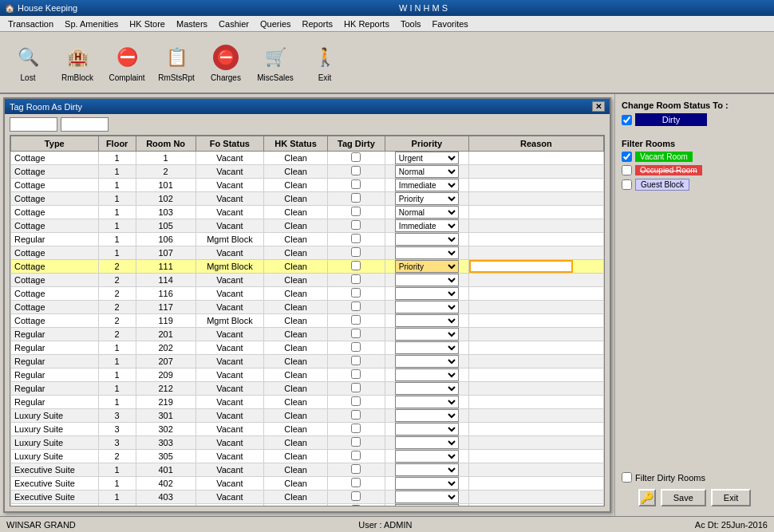 The height and width of the screenshot is (532, 774). What do you see at coordinates (28, 62) in the screenshot?
I see `lost-button: 🔍 Lost` at bounding box center [28, 62].